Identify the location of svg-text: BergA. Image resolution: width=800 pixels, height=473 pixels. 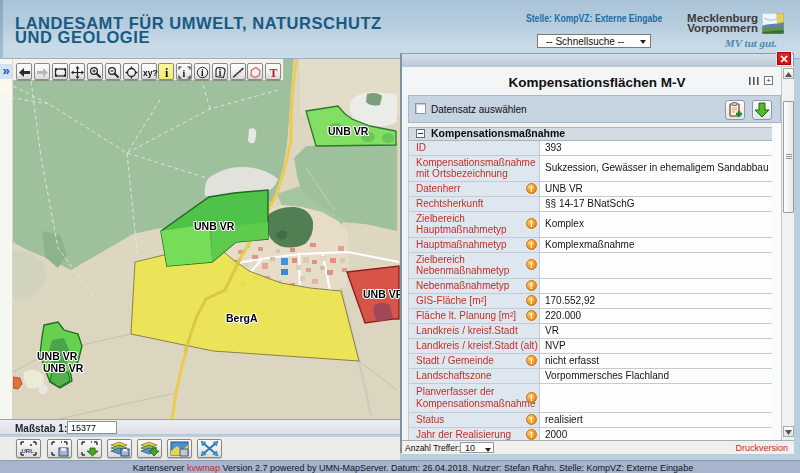
(242, 318).